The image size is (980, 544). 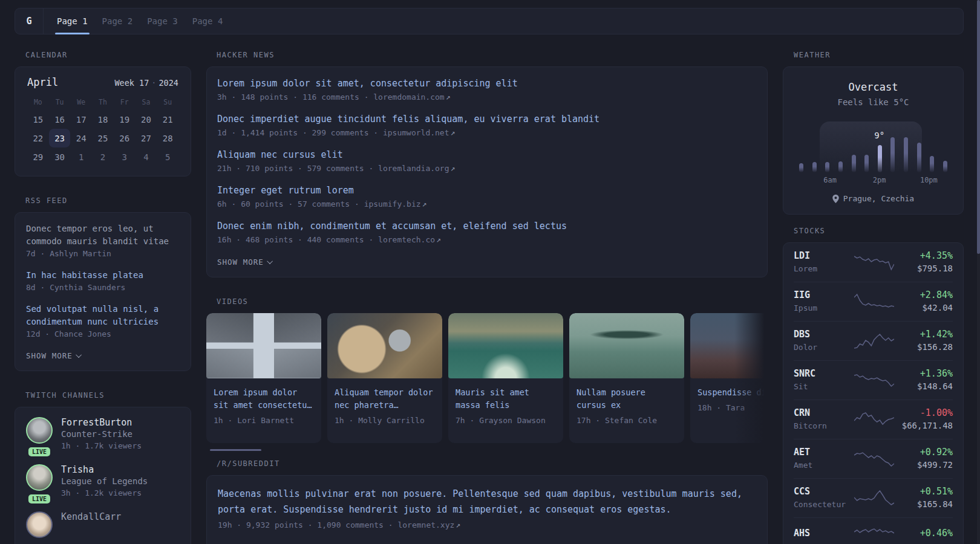 What do you see at coordinates (874, 419) in the screenshot?
I see `table-row: CRNBitcorn -1.00%$66,171.48` at bounding box center [874, 419].